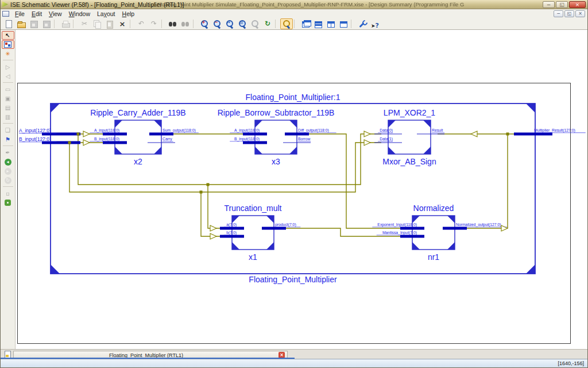 This screenshot has height=368, width=588. What do you see at coordinates (242, 24) in the screenshot?
I see `magnifier-fit-icon: ▥` at bounding box center [242, 24].